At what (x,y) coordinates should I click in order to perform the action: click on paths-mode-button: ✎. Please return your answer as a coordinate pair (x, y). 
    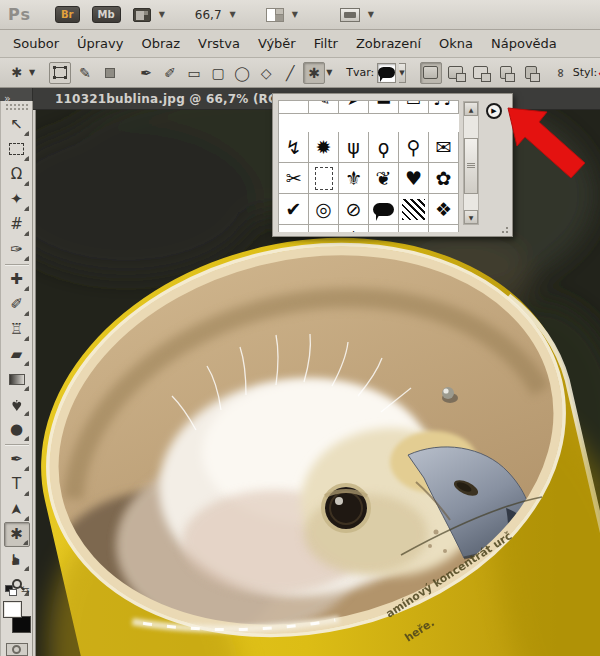
    Looking at the image, I should click on (85, 73).